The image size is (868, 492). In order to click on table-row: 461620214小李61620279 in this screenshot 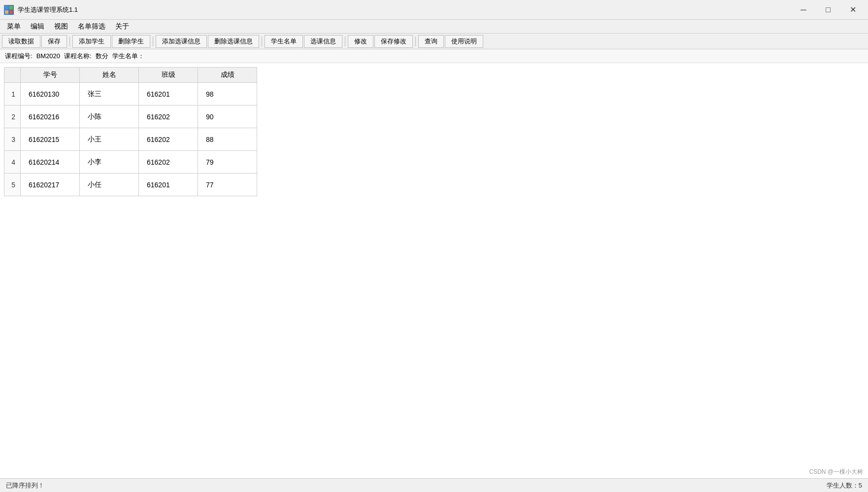, I will do `click(131, 162)`.